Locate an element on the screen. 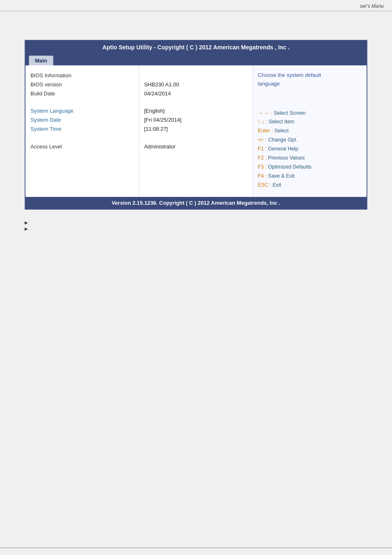 This screenshot has width=392, height=555. bios-middle-col: SHB230 A1.00 04/24/2014 [English] [Fri 0… is located at coordinates (196, 131).